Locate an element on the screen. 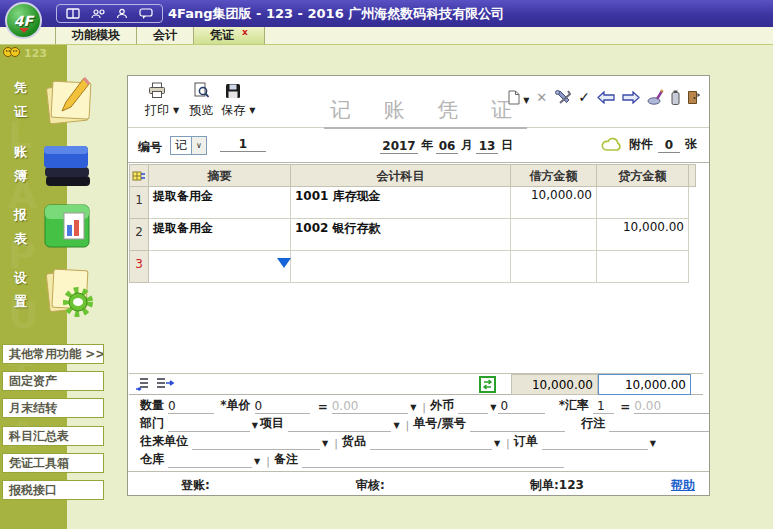  order-caret-icon: ▼ is located at coordinates (653, 444).